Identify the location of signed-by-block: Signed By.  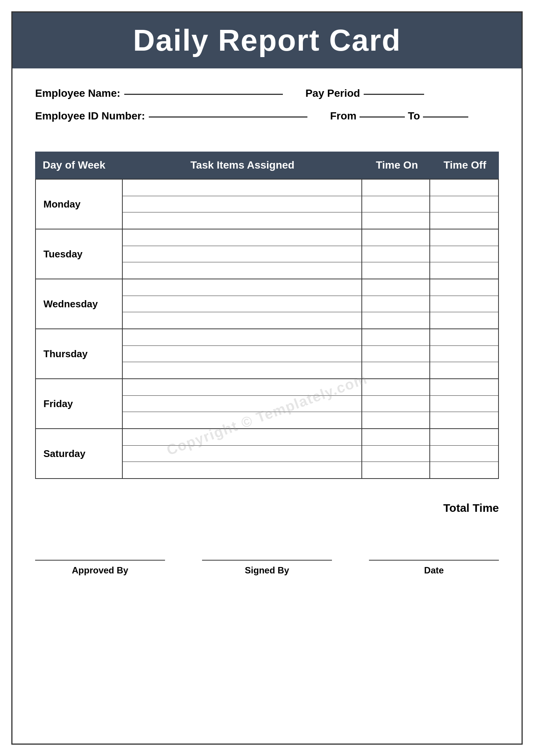
(267, 568).